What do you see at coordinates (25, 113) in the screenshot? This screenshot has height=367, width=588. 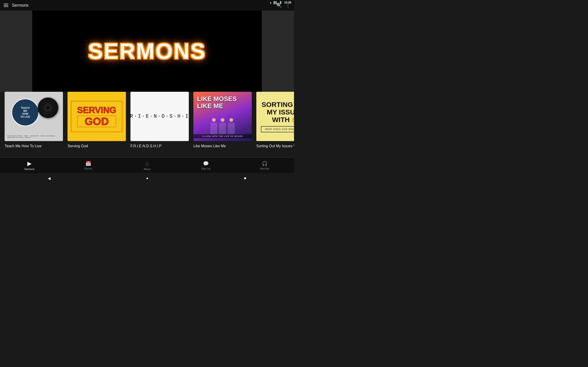 I see `card1-inner-text: TEACHMEHOWTO LIVE` at bounding box center [25, 113].